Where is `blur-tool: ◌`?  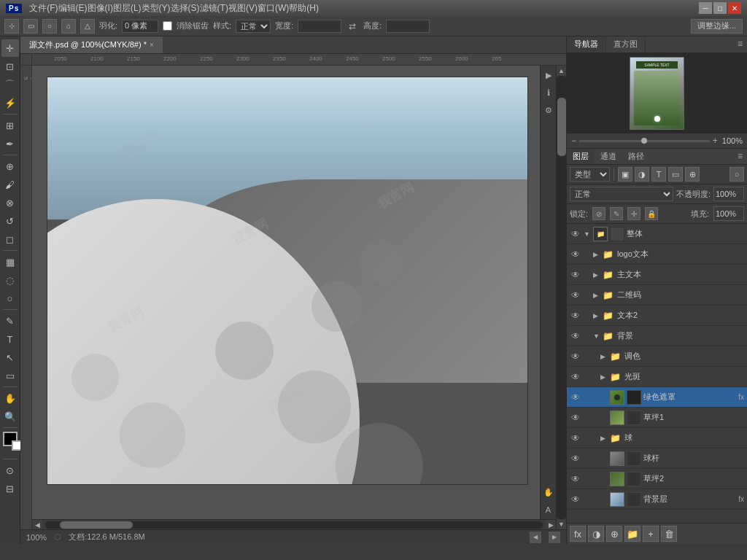 blur-tool: ◌ is located at coordinates (10, 280).